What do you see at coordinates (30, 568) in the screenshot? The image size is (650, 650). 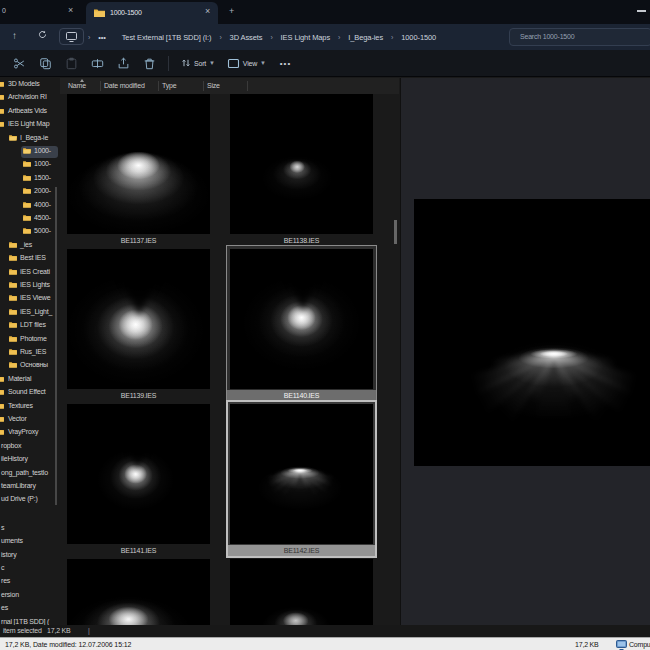 I see `tree-item-c: c` at bounding box center [30, 568].